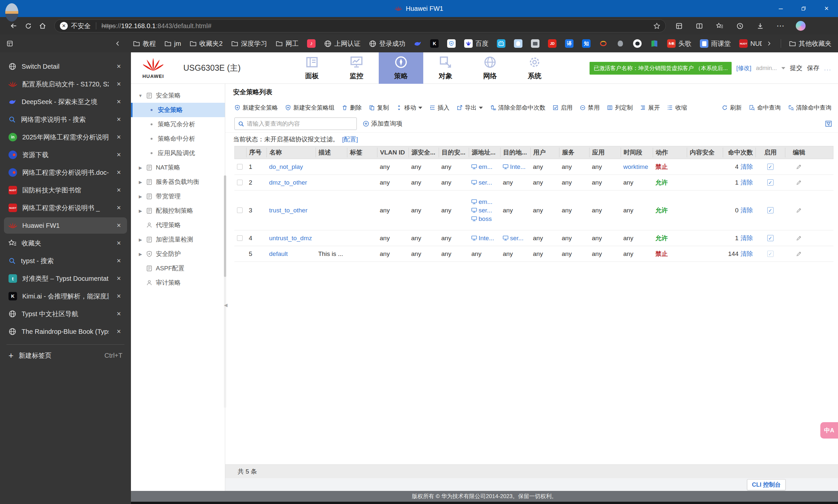  Describe the element at coordinates (804, 8) in the screenshot. I see `restore-button` at that location.